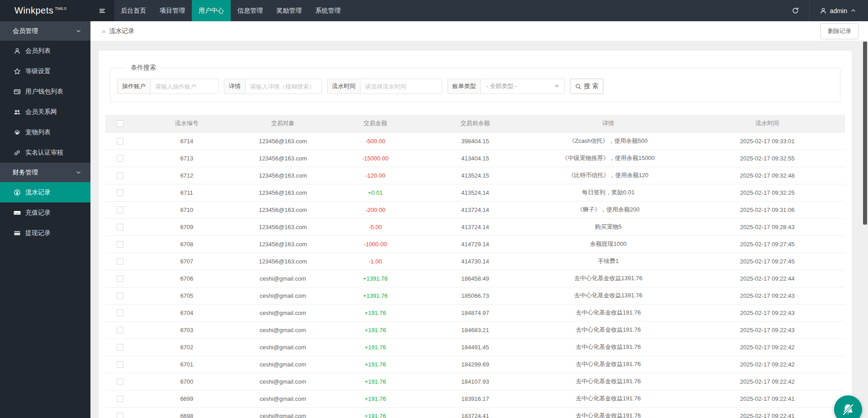 This screenshot has height=418, width=868. What do you see at coordinates (523, 86) in the screenshot?
I see `bill-type-select: - 全部类型 -` at bounding box center [523, 86].